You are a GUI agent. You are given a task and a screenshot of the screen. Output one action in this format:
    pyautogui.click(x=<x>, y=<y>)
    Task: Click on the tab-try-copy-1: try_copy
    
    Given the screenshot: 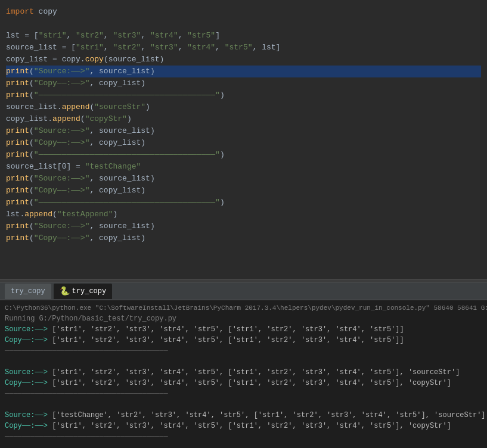 What is the action you would take?
    pyautogui.click(x=28, y=291)
    